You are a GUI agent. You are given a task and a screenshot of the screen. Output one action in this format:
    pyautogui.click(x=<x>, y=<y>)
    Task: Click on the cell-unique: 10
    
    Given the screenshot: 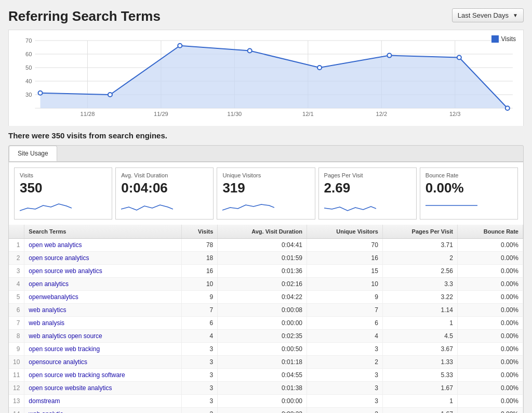 What is the action you would take?
    pyautogui.click(x=345, y=284)
    